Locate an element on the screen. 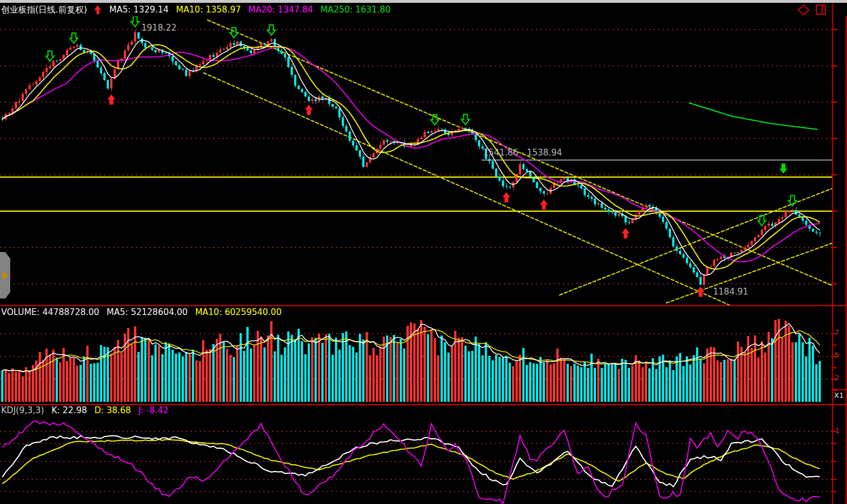 This screenshot has width=847, height=504. expand-arrow-icon is located at coordinates (6, 275).